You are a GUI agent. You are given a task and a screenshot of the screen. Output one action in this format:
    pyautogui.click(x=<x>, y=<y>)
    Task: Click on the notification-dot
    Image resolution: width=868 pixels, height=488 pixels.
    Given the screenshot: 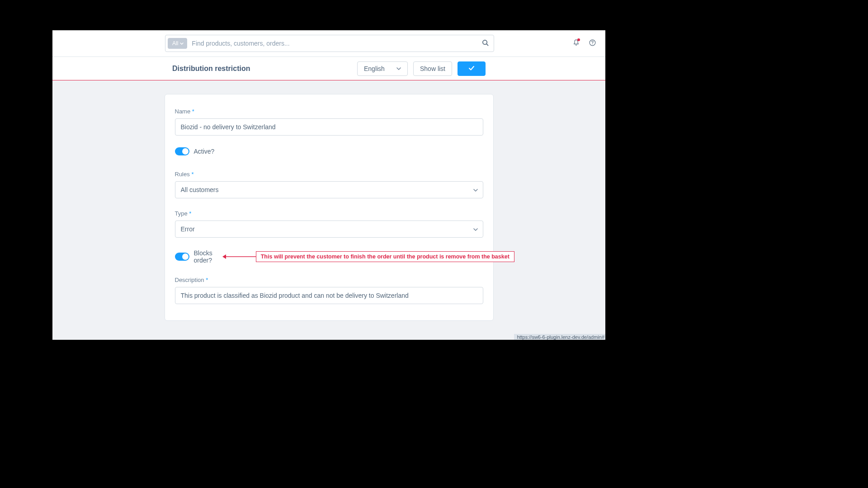 What is the action you would take?
    pyautogui.click(x=579, y=40)
    